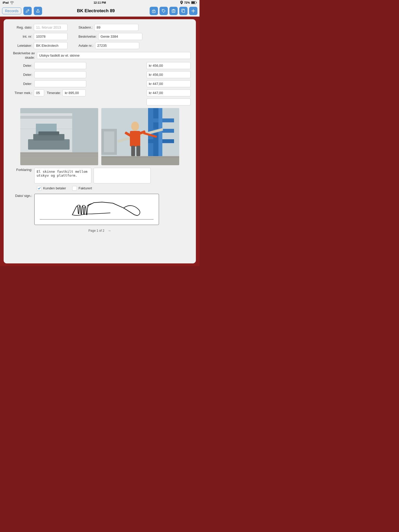 This screenshot has width=399, height=532. I want to click on share-button, so click(38, 11).